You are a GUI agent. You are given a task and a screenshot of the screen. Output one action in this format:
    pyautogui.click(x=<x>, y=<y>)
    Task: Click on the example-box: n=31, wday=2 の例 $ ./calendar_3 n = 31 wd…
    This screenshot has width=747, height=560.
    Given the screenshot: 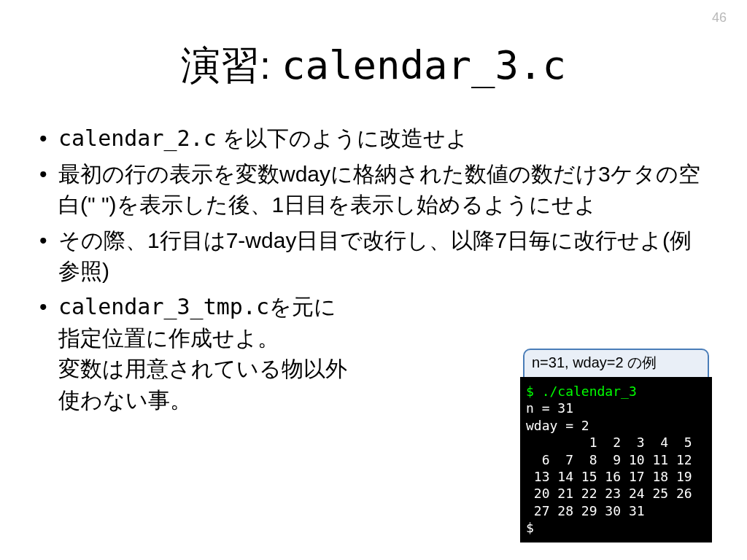 What is the action you would take?
    pyautogui.click(x=616, y=446)
    